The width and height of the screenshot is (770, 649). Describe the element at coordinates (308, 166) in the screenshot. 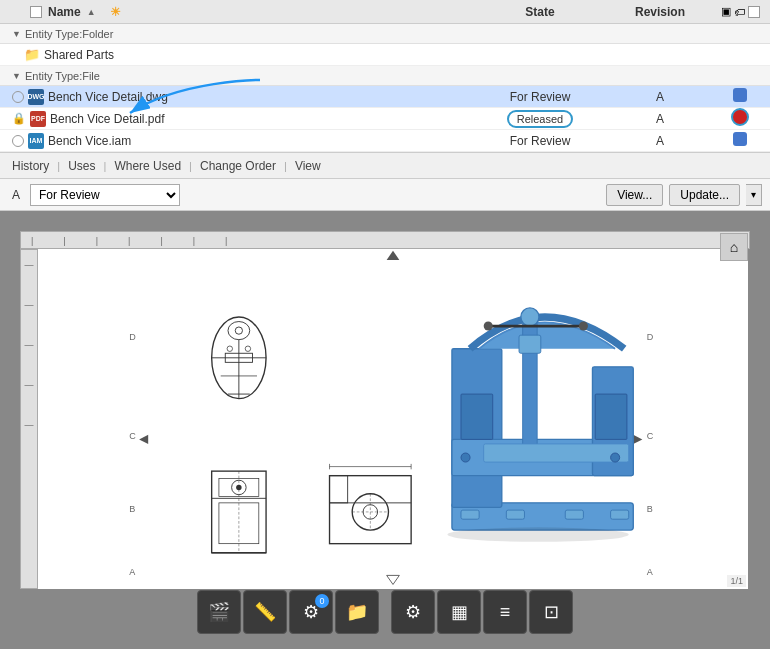

I see `tab-view: View` at that location.